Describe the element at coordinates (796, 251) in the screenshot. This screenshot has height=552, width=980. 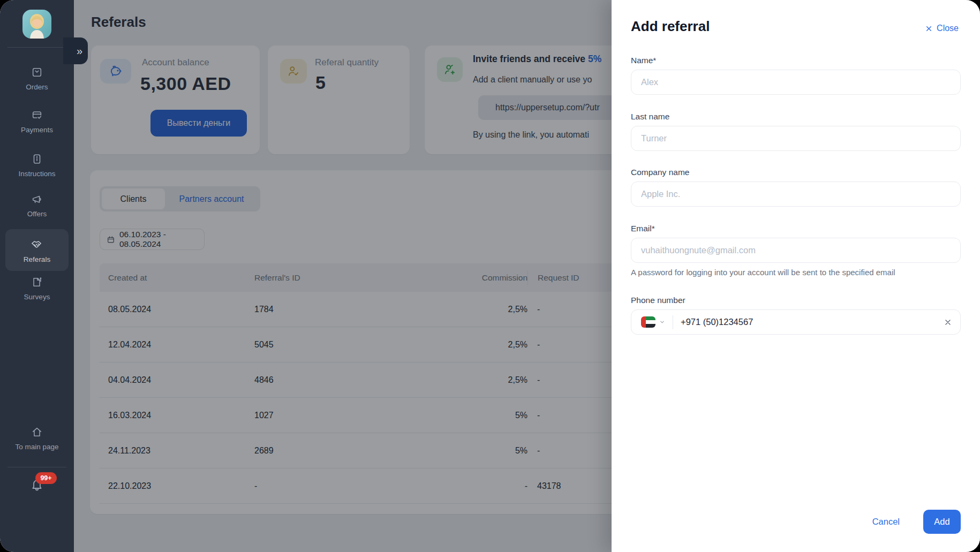
I see `email-field` at that location.